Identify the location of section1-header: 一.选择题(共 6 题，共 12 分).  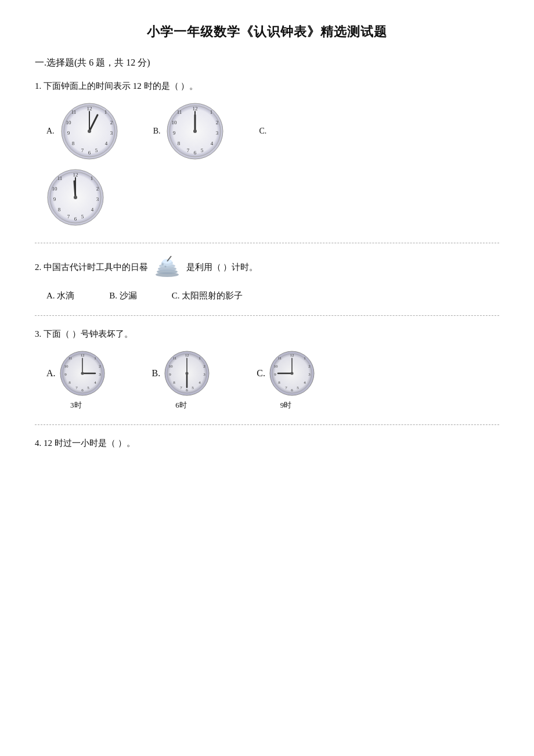
(267, 63).